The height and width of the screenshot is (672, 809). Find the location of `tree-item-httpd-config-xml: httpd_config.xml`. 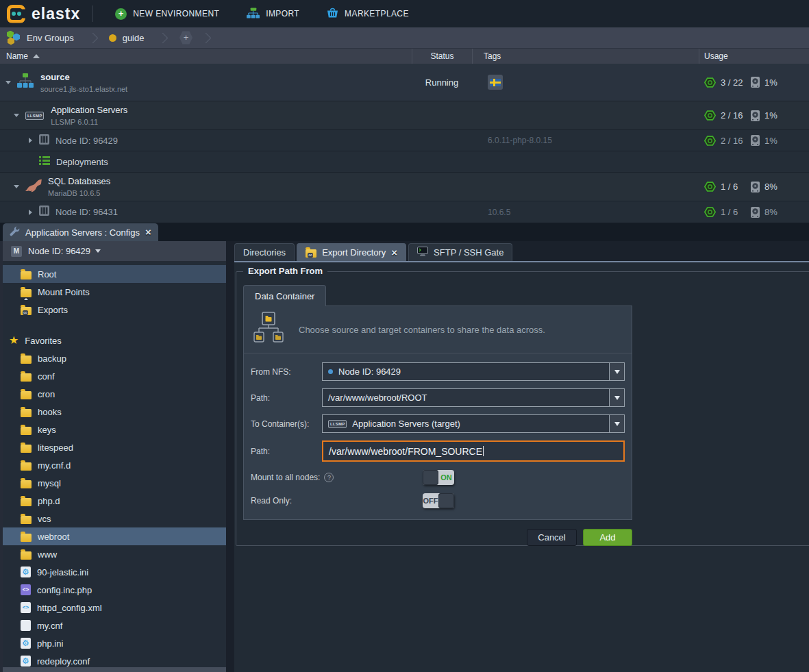

tree-item-httpd-config-xml: httpd_config.xml is located at coordinates (114, 608).